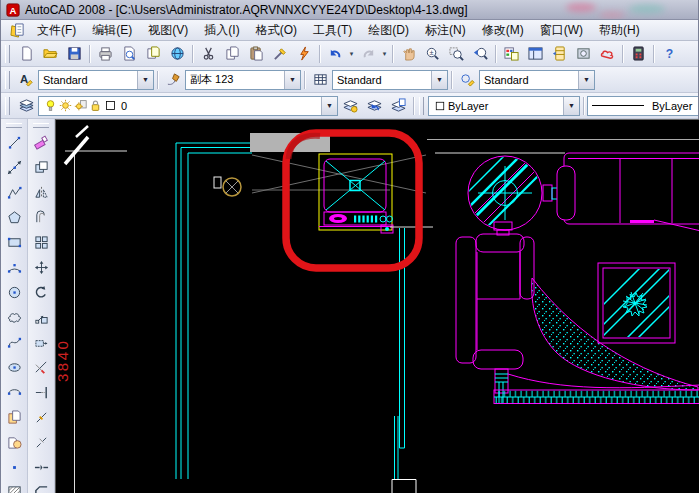 This screenshot has height=493, width=699. I want to click on construction-line-button, so click(14, 168).